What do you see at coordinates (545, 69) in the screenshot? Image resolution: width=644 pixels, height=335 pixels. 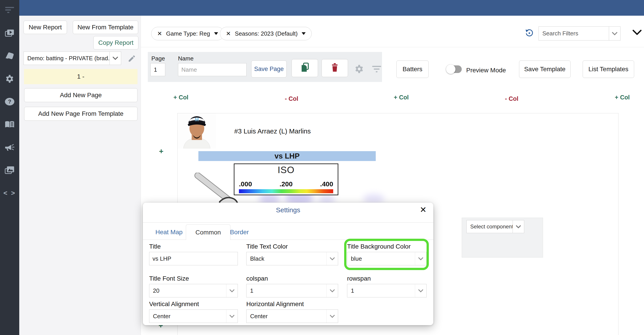 I see `save-template-button: Save Template` at bounding box center [545, 69].